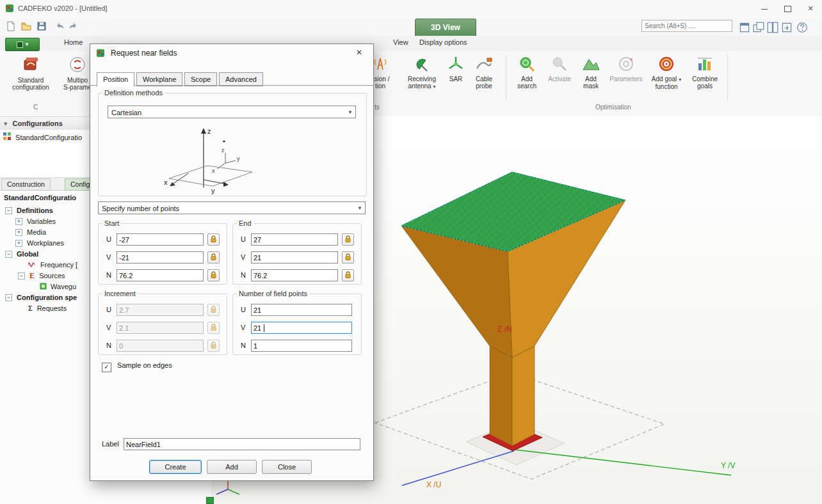  Describe the element at coordinates (31, 78) in the screenshot. I see `standard-configuration-button: Standard configuration` at that location.